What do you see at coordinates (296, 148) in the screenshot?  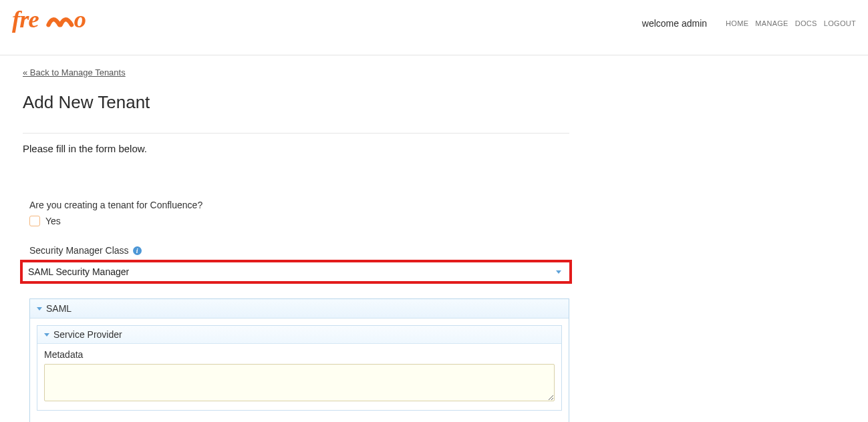 I see `page-subtitle: Please fill in the form below.` at bounding box center [296, 148].